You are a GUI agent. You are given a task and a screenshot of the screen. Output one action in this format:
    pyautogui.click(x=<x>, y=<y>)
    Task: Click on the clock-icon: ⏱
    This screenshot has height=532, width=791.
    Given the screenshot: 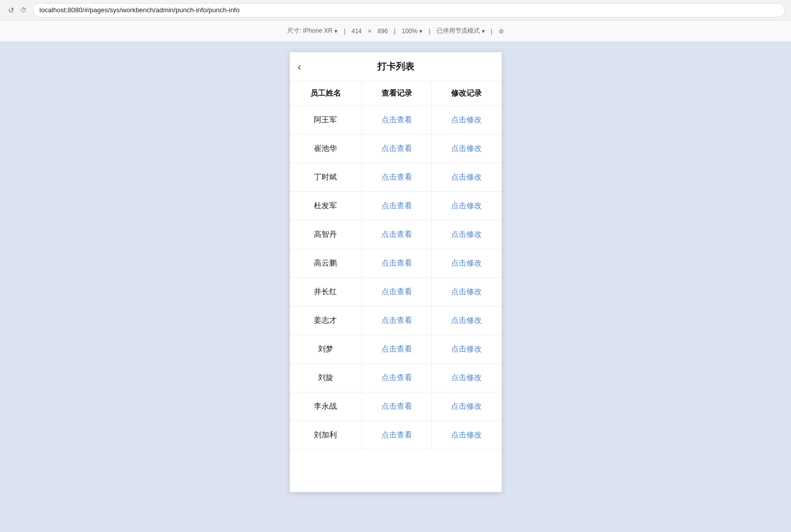 What is the action you would take?
    pyautogui.click(x=24, y=10)
    